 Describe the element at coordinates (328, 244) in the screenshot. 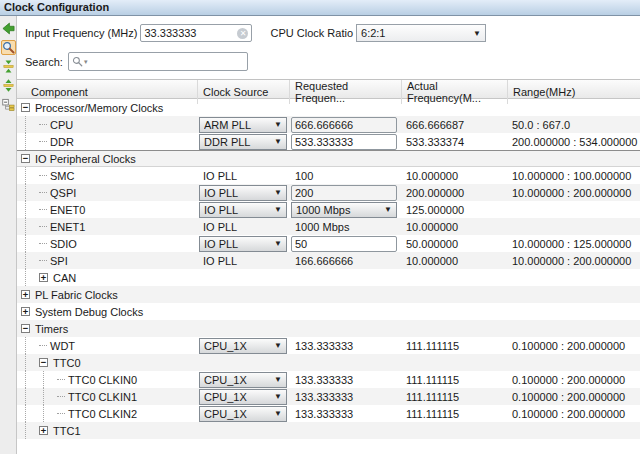

I see `table-row: SDIOIO PLL▼50.00000010.000000 : 125.0000…` at that location.